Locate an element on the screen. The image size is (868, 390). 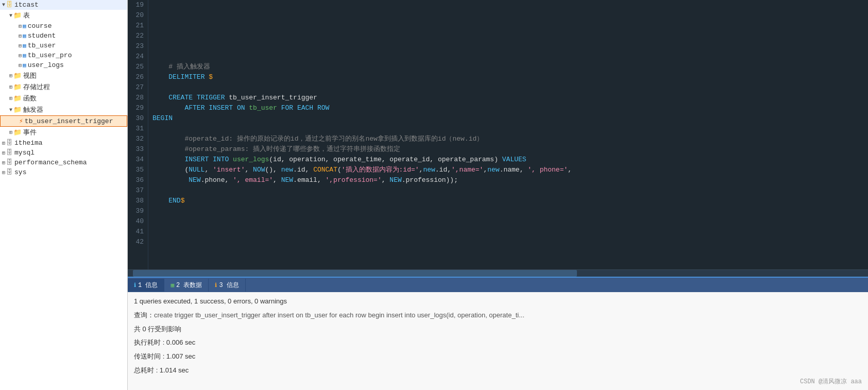
line-number-37: 37 is located at coordinates (138, 191).